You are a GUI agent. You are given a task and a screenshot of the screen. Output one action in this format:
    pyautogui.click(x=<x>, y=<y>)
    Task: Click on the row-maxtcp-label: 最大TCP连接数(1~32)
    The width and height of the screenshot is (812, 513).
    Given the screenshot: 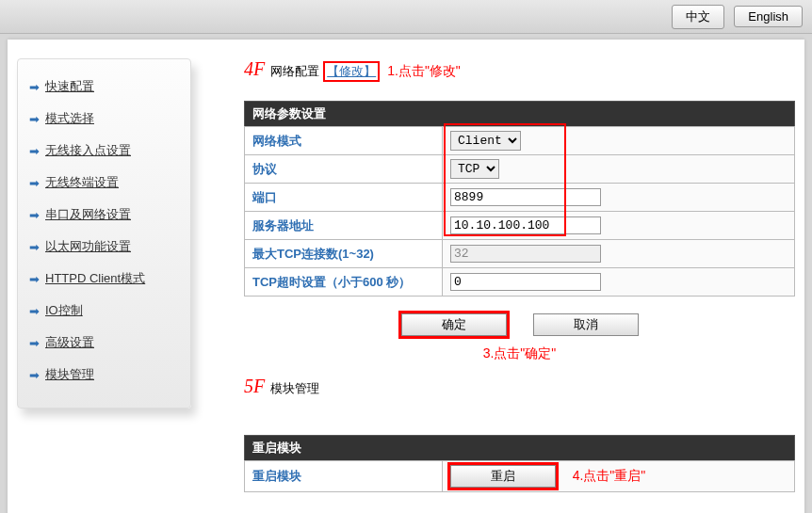 What is the action you would take?
    pyautogui.click(x=344, y=254)
    